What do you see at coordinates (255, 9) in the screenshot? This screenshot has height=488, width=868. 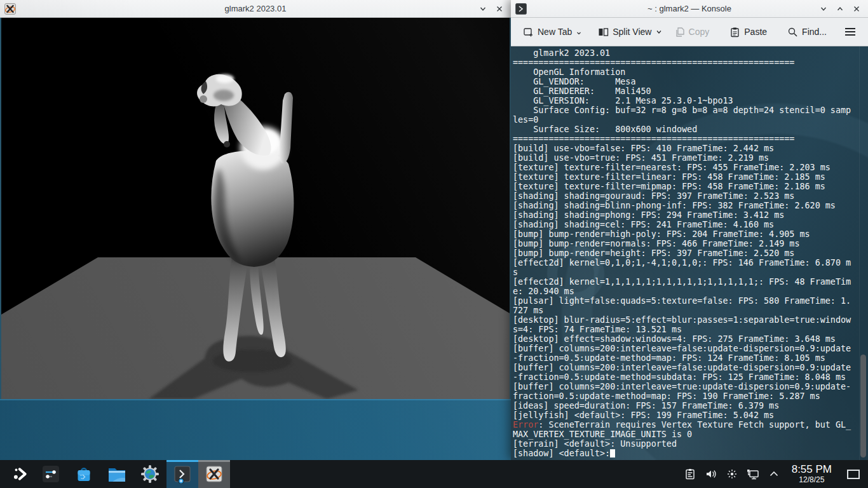 I see `glmark2-window-title: glmark2 2023.01` at bounding box center [255, 9].